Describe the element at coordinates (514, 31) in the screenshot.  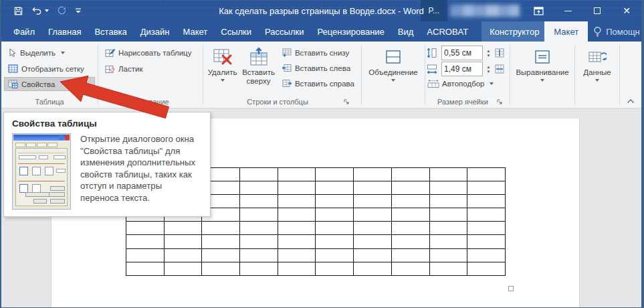
I see `tab-table-design: Конструктор` at that location.